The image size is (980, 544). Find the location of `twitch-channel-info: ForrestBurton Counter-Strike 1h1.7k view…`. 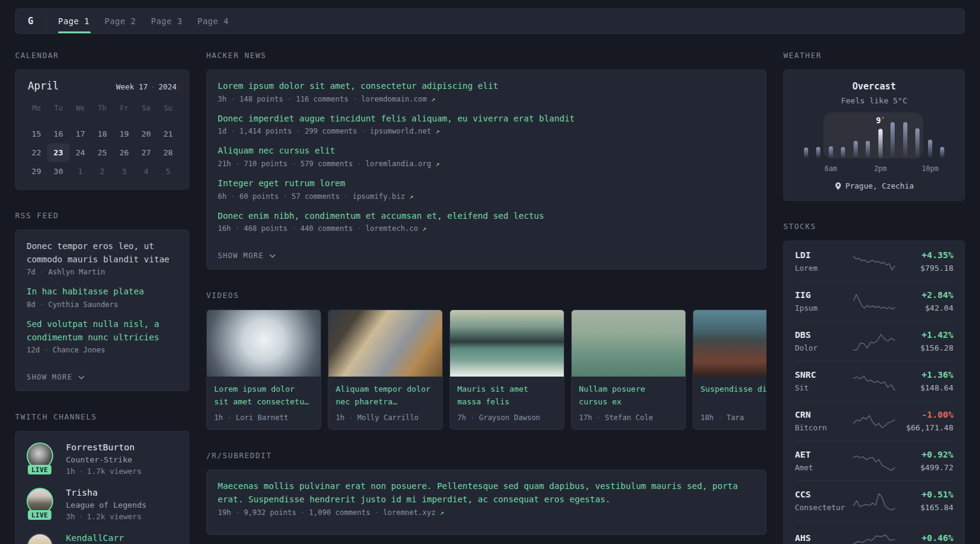

twitch-channel-info: ForrestBurton Counter-Strike 1h1.7k view… is located at coordinates (104, 459).